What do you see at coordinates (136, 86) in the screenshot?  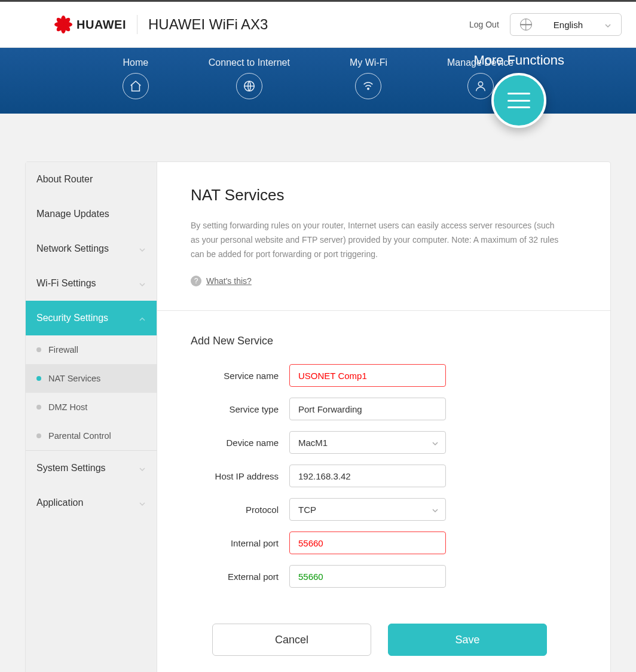 I see `home-icon` at bounding box center [136, 86].